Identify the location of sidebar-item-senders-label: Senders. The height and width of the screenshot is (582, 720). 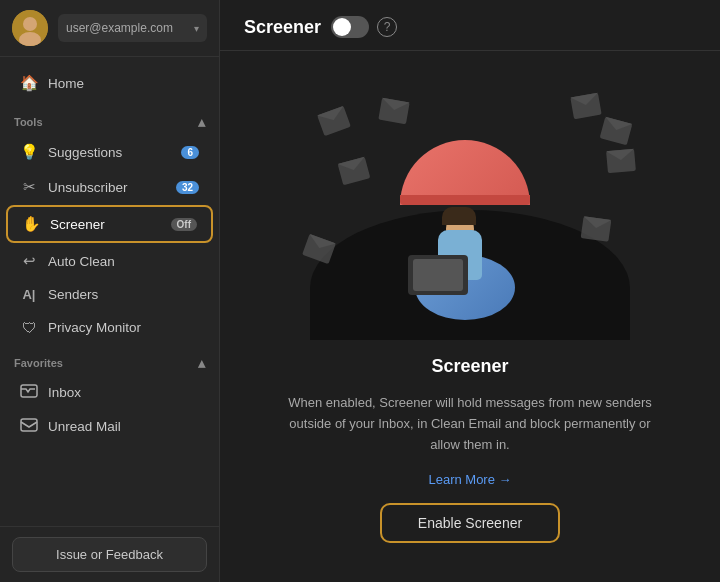
(73, 294).